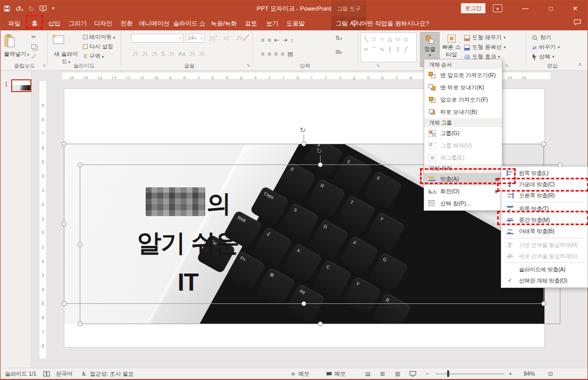 The width and height of the screenshot is (588, 380). I want to click on menu-item-send-to-back: 맨 뒤로 보내기(K), so click(463, 87).